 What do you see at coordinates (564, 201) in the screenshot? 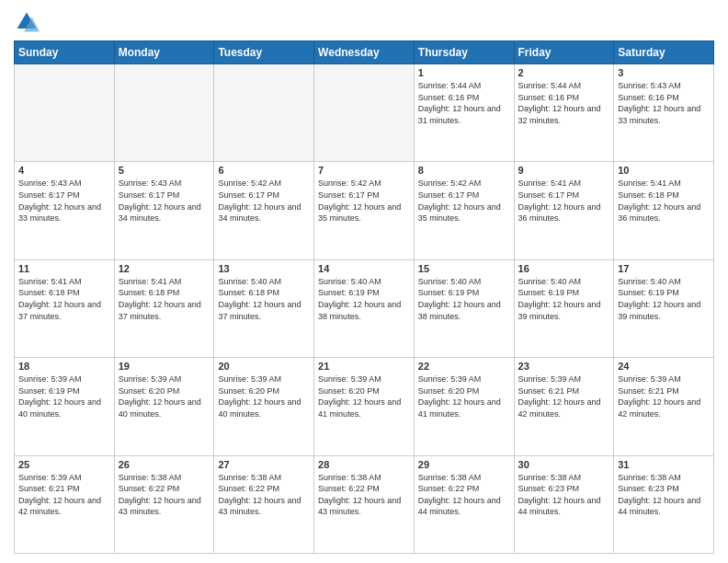
I see `day-info: Sunrise: 5:41 AMSunset: 6:17 PMDaylight:…` at bounding box center [564, 201].